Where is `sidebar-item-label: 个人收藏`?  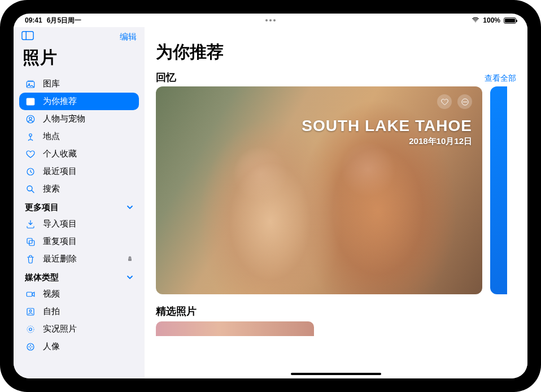
sidebar-item-label: 个人收藏 is located at coordinates (60, 154).